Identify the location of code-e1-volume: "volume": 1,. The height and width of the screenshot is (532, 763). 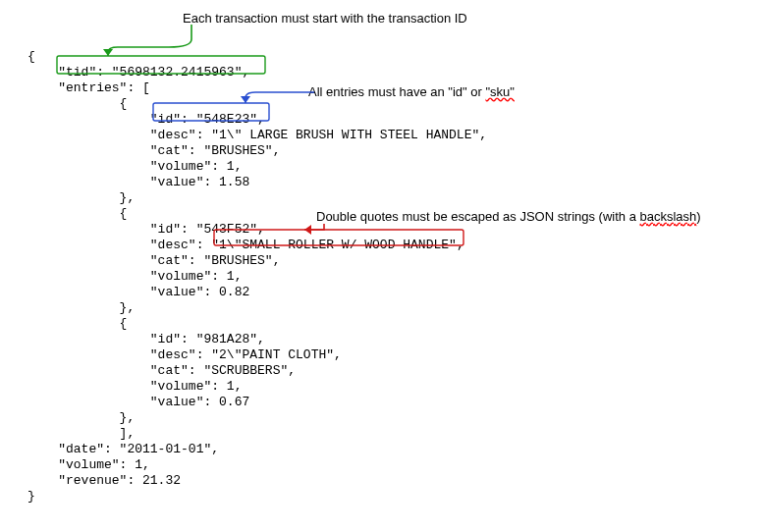
(135, 277).